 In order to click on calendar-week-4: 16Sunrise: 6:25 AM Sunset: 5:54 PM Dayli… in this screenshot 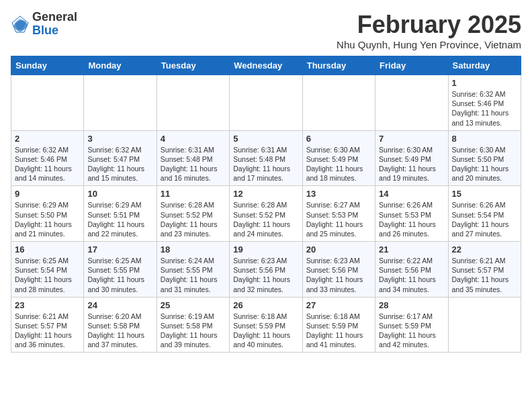, I will do `click(266, 270)`.